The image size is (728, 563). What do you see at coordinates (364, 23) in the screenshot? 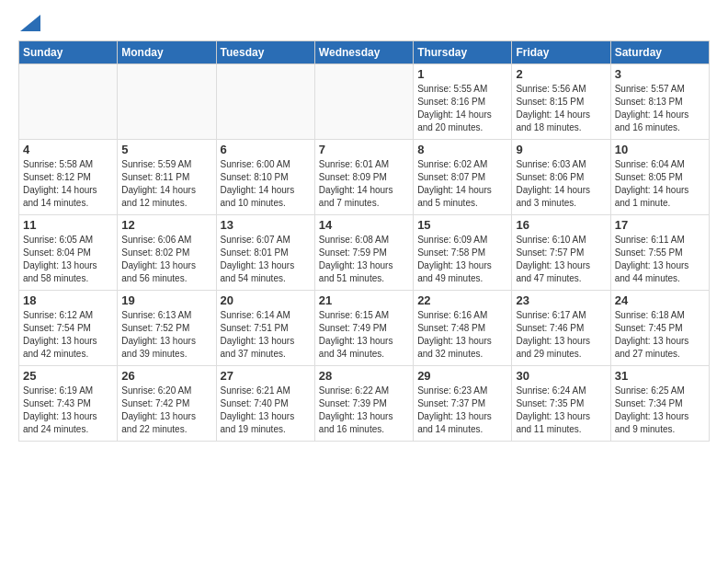
I see `header` at bounding box center [364, 23].